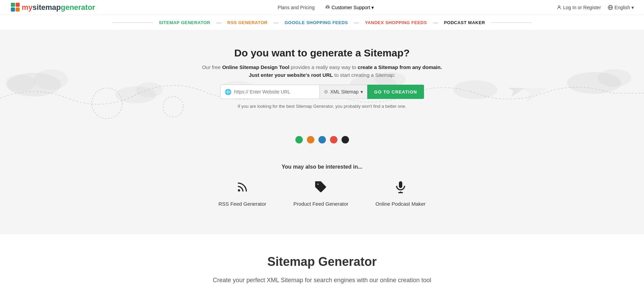  Describe the element at coordinates (322, 67) in the screenshot. I see `hero-subtitle: Our free Online Sitemap Design Tool prov…` at that location.